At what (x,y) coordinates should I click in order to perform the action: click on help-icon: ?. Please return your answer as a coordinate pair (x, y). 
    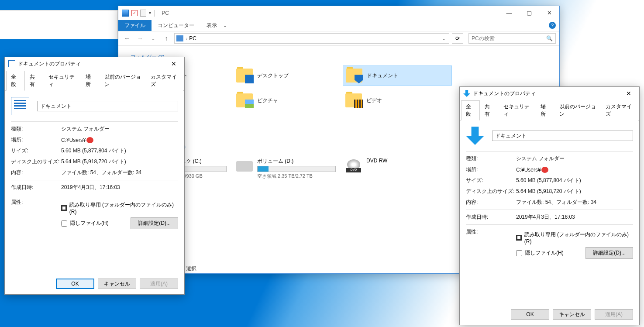
    Looking at the image, I should click on (552, 25).